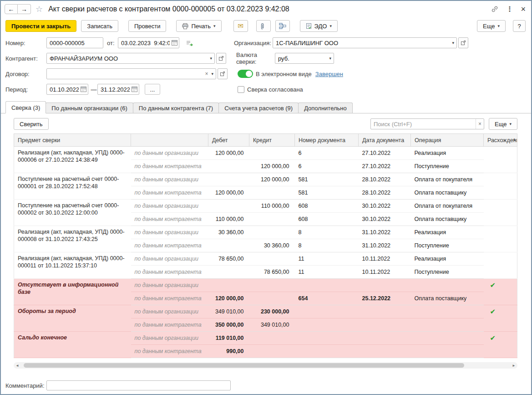  Describe the element at coordinates (11, 9) in the screenshot. I see `back-icon: ←` at that location.